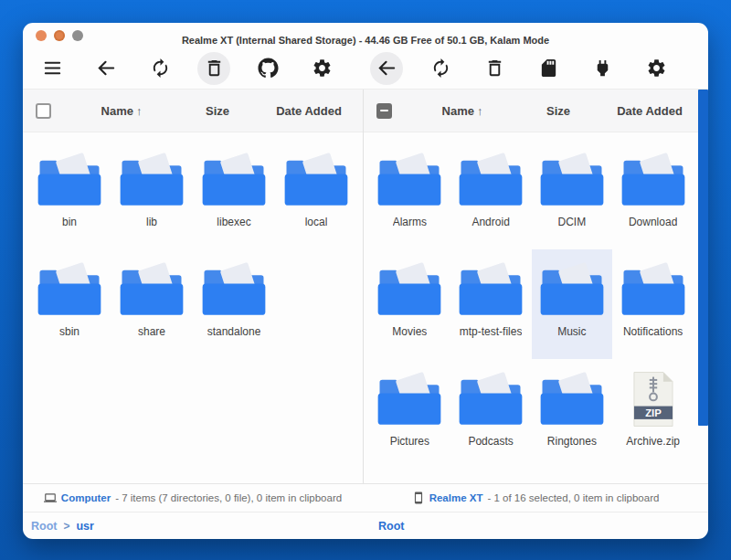 The width and height of the screenshot is (731, 560). What do you see at coordinates (50, 498) in the screenshot?
I see `computer-icon` at bounding box center [50, 498].